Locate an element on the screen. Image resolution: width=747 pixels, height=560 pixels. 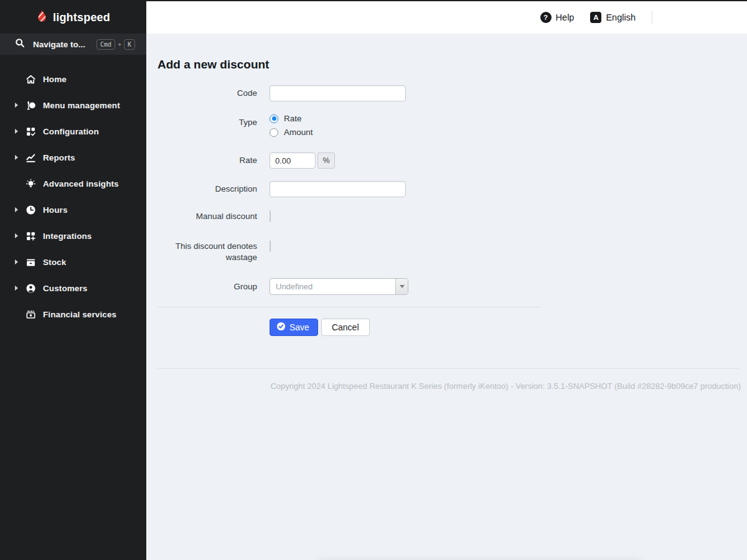
hours-icon is located at coordinates (31, 210).